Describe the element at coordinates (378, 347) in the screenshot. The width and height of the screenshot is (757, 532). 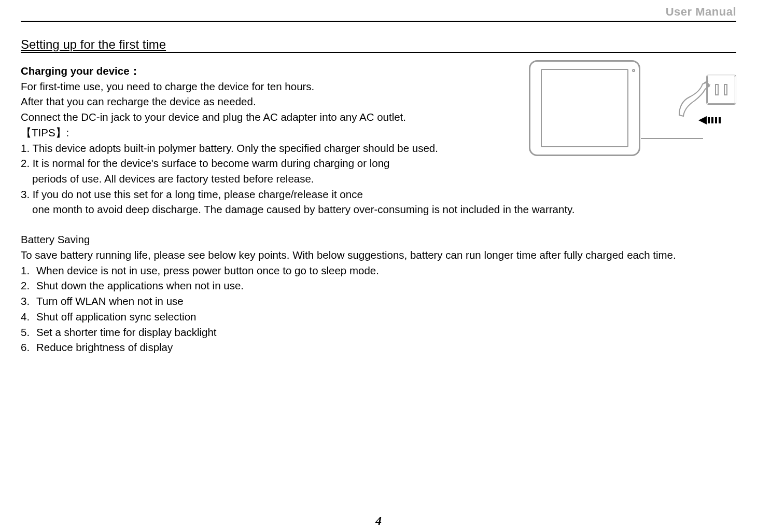
I see `list-item: 6.Reduce brightness of display` at that location.